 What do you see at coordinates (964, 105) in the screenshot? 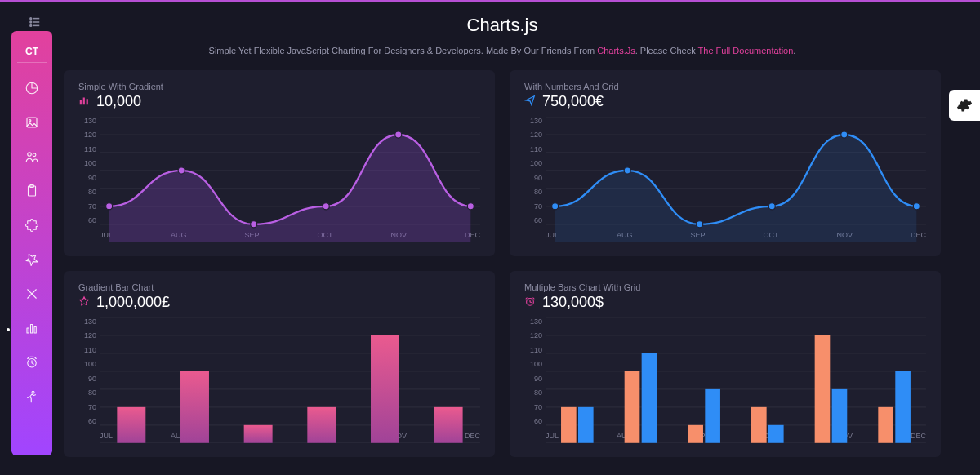
I see `gear-icon` at bounding box center [964, 105].